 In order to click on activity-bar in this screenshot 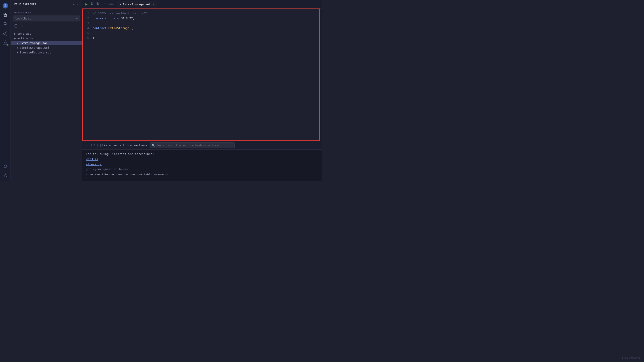, I will do `click(6, 90)`.